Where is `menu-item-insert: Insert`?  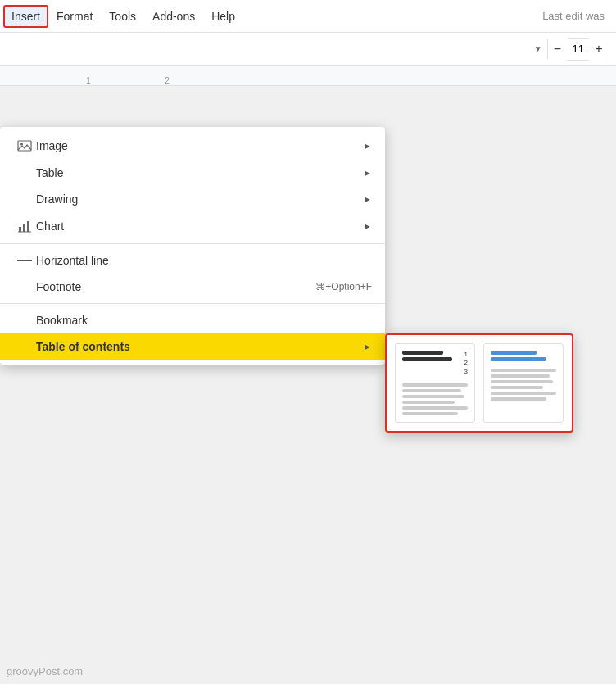 menu-item-insert: Insert is located at coordinates (26, 16).